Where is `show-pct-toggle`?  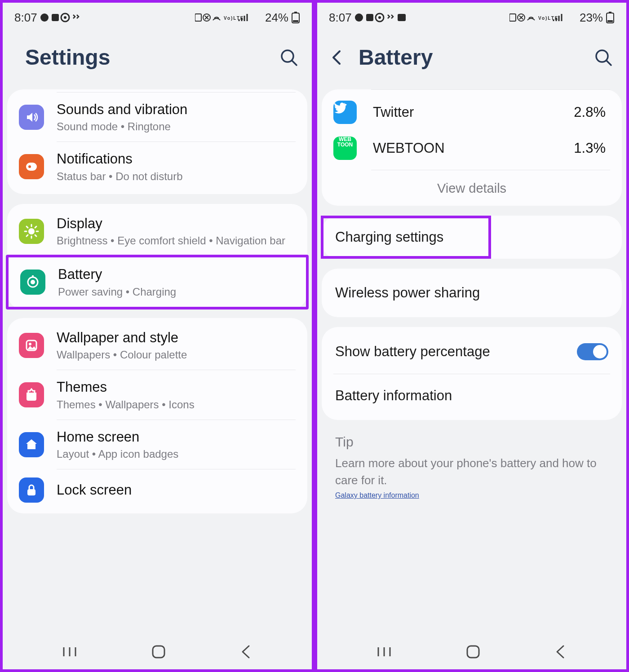
show-pct-toggle is located at coordinates (593, 352).